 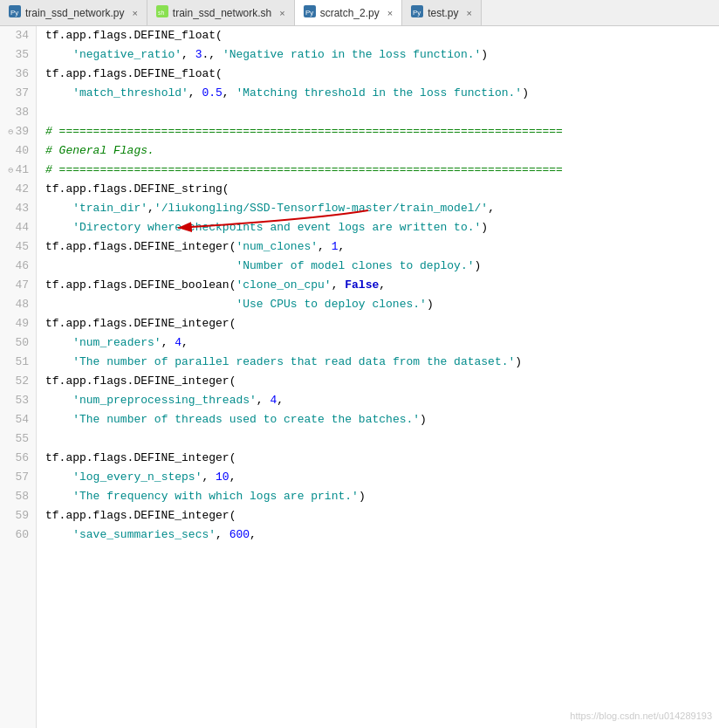 I want to click on line-number: 34, so click(x=17, y=36).